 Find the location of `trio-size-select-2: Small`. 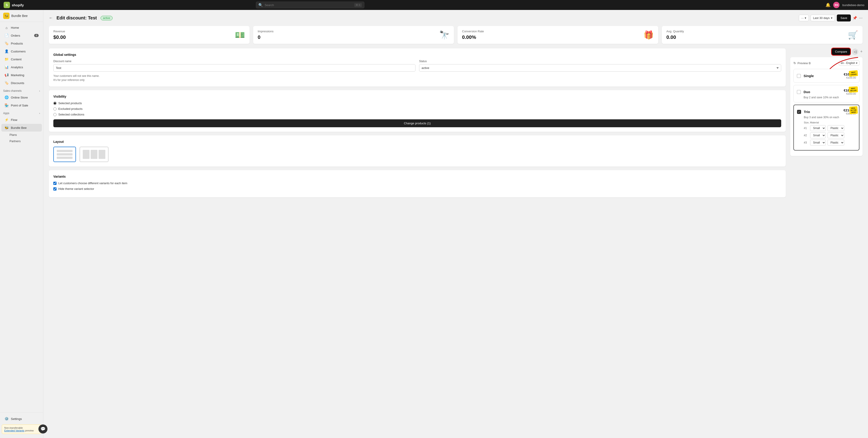

trio-size-select-2: Small is located at coordinates (818, 135).